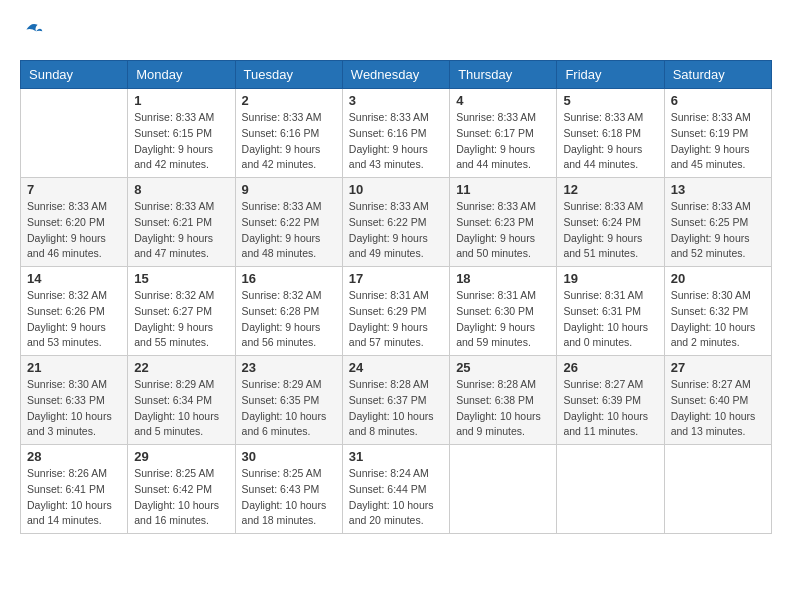  Describe the element at coordinates (396, 490) in the screenshot. I see `week-row-5: 28Sunrise: 8:26 AMSunset: 6:41 PMDayligh…` at that location.